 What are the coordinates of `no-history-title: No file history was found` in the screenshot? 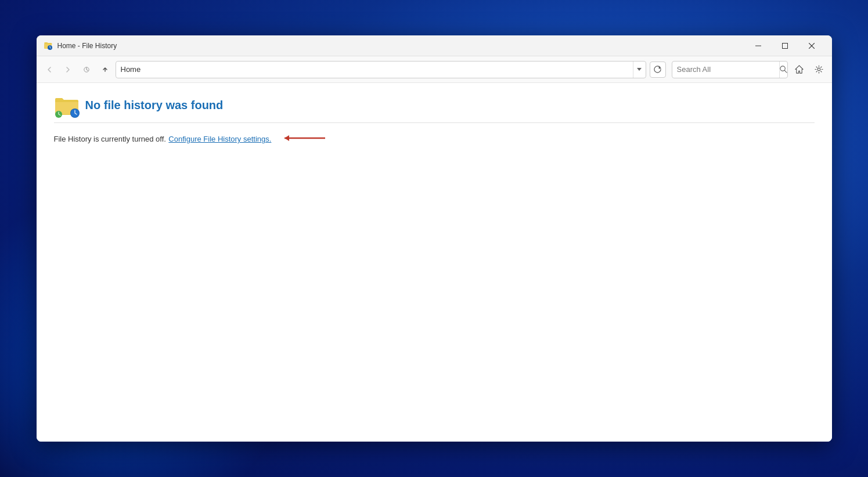 It's located at (154, 106).